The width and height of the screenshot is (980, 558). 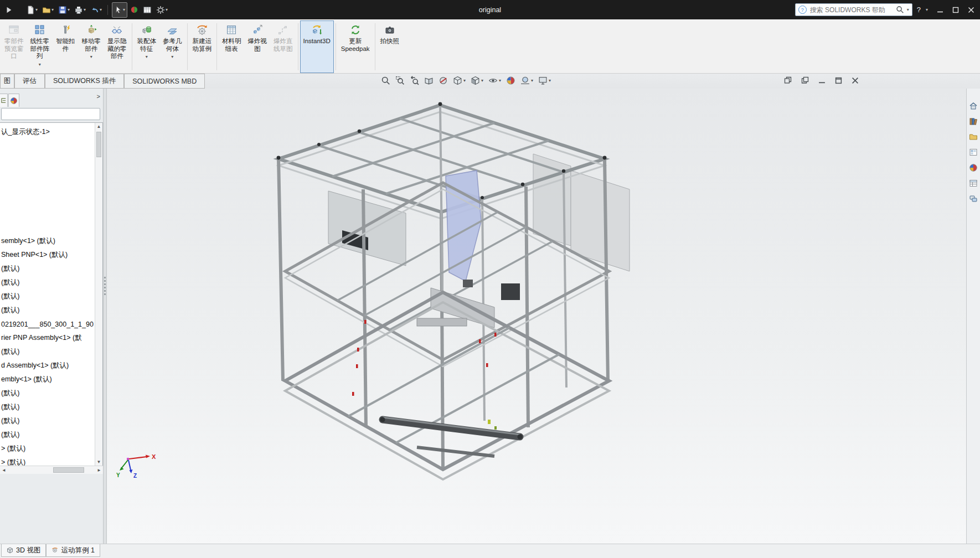 What do you see at coordinates (971, 10) in the screenshot?
I see `close-button` at bounding box center [971, 10].